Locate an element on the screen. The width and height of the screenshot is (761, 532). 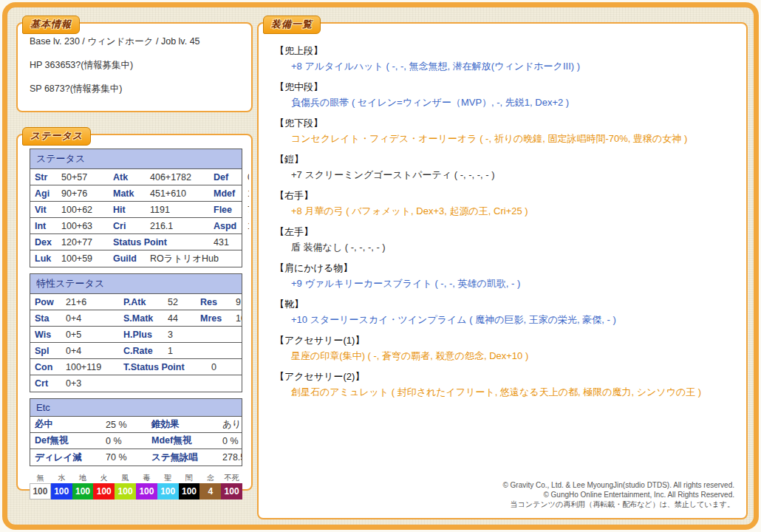
base-level-line: Base lv. 230 / ウィンドホーク / Job lv. 45 is located at coordinates (135, 41).